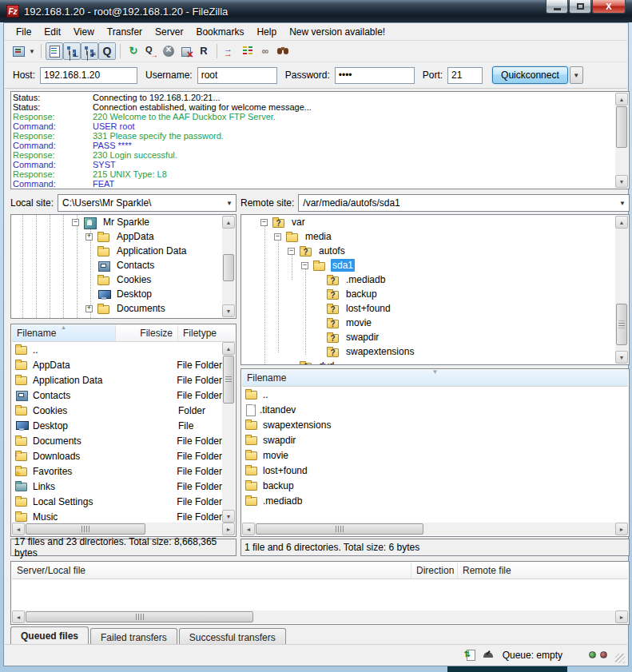  Describe the element at coordinates (320, 593) in the screenshot. I see `transfer-queue: Server/Local file Direction Remote file …` at that location.